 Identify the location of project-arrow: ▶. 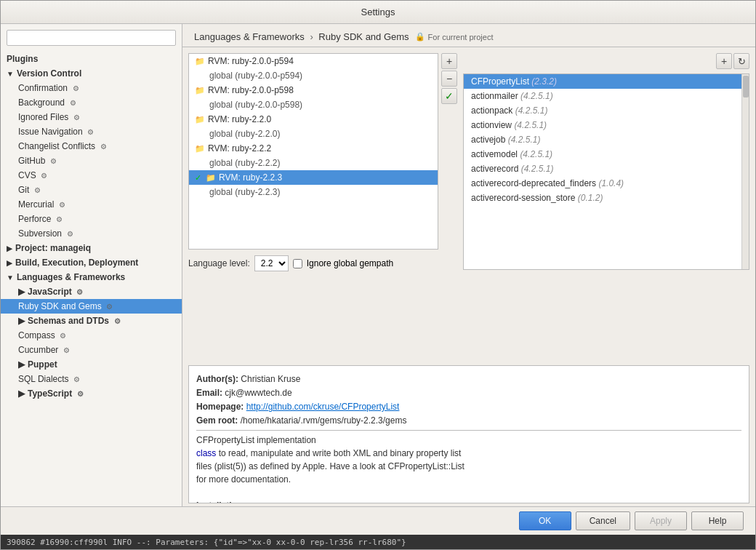
(9, 249).